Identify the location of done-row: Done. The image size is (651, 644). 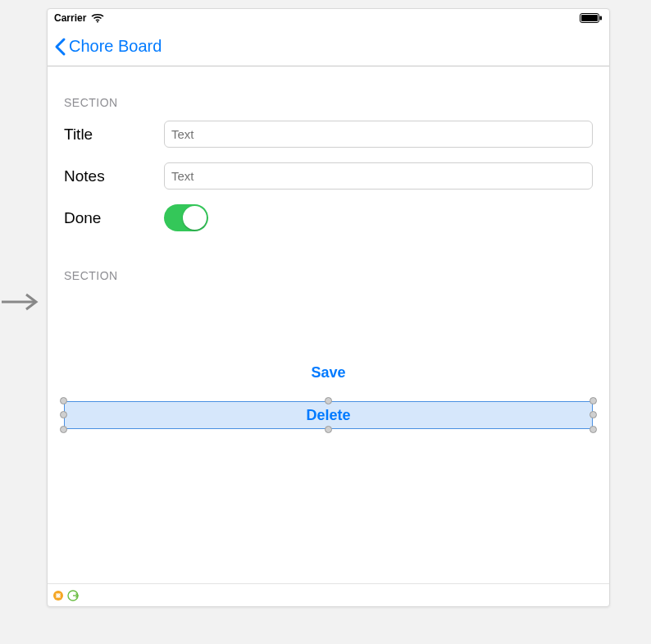
(328, 218).